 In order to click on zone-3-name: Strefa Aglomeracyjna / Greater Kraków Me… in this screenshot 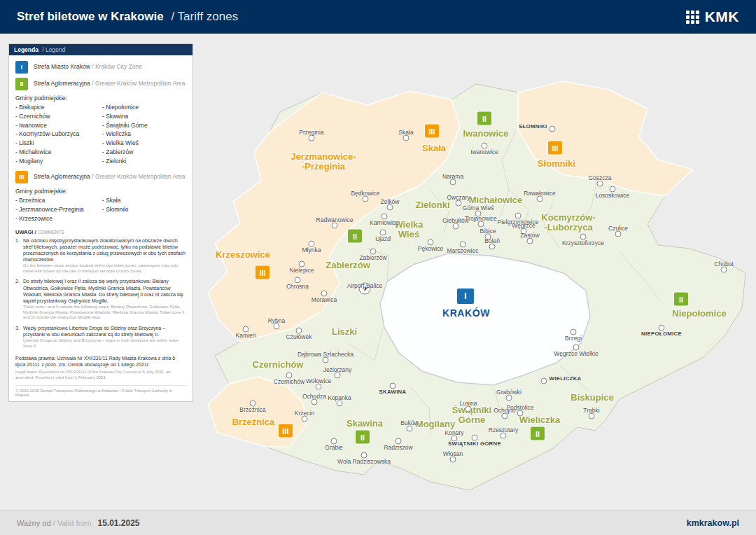, I will do `click(109, 176)`.